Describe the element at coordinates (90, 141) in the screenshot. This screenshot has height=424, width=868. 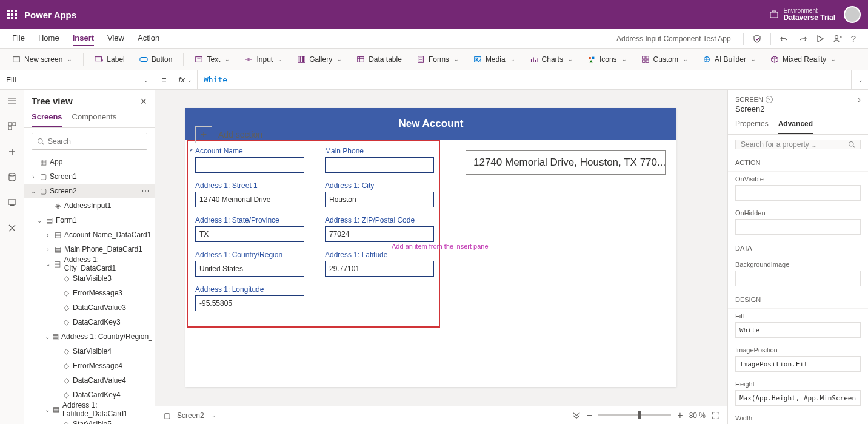
I see `tree-search` at that location.